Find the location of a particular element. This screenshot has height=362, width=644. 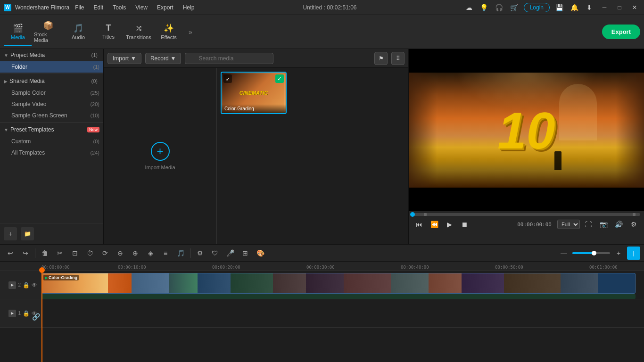

filter-button: ⚑ is located at coordinates (381, 58).